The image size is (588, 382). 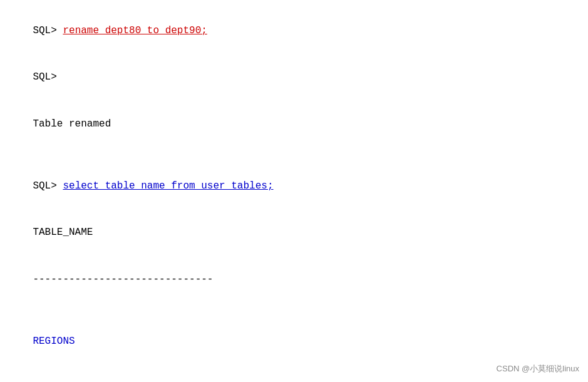 What do you see at coordinates (63, 232) in the screenshot?
I see `column-header-text: TABLE_NAME` at bounding box center [63, 232].